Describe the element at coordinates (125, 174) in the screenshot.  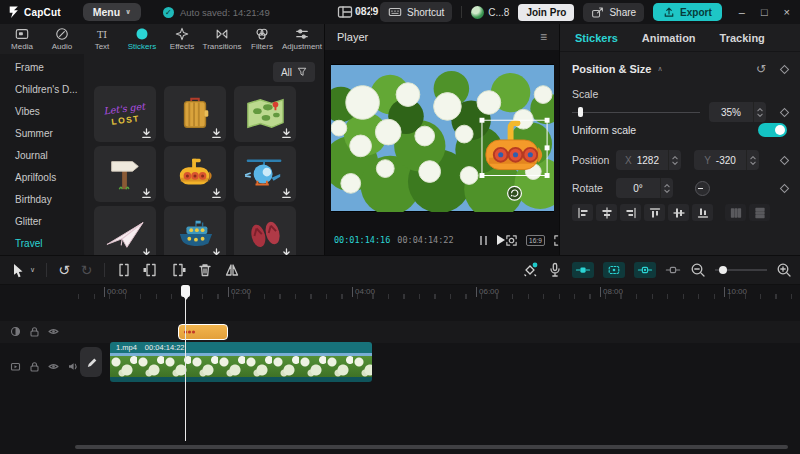
I see `sticker-card-signpost` at that location.